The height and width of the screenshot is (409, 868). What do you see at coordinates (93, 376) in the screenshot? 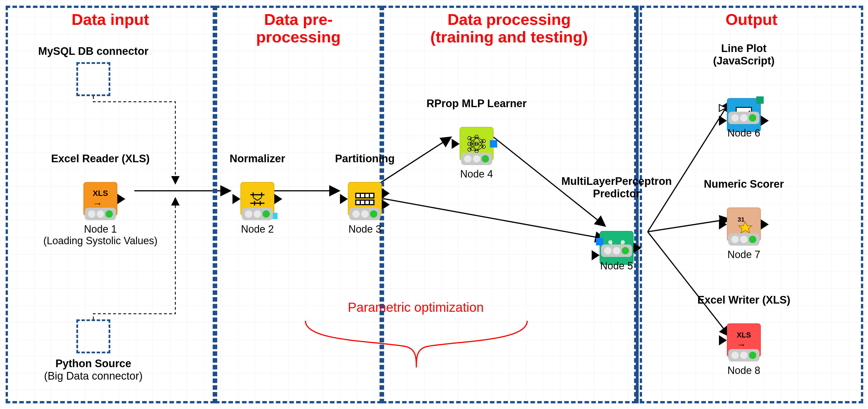
I see `python-source-label-line2: (Big Data connector)` at bounding box center [93, 376].